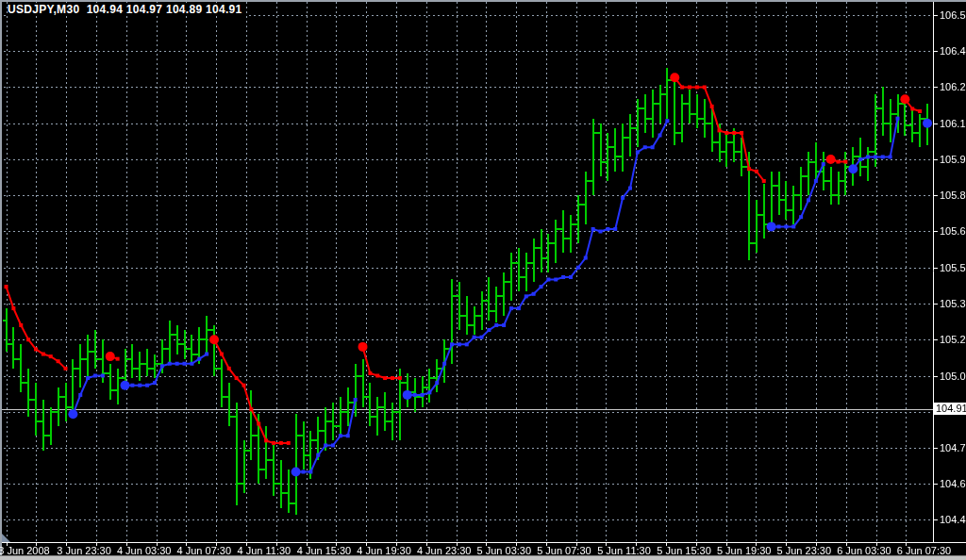  Describe the element at coordinates (953, 339) in the screenshot. I see `price-axis-label: 105.20` at that location.